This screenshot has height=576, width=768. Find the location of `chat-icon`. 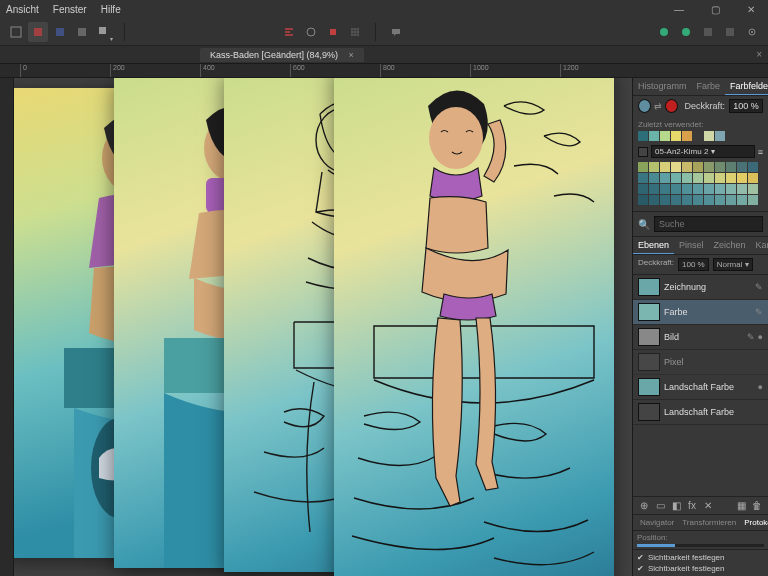

chat-icon is located at coordinates (396, 32).